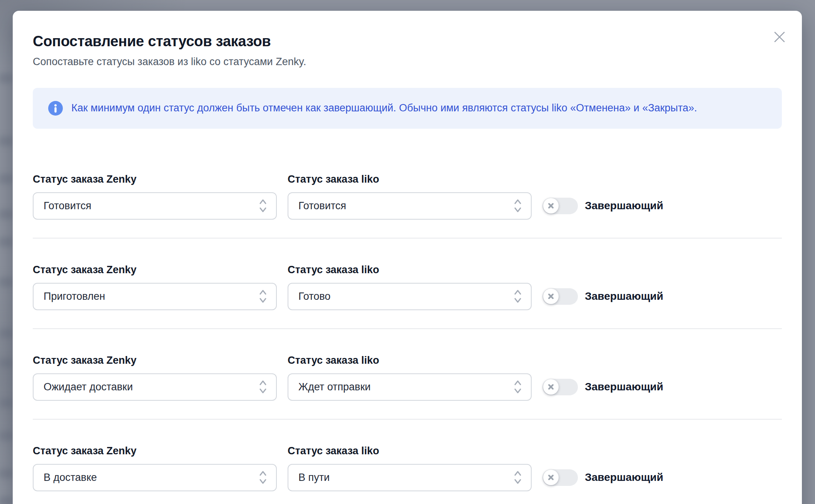 This screenshot has height=504, width=815. Describe the element at coordinates (407, 468) in the screenshot. I see `mapping-row: Статус заказа Zenky В доставке Статус за…` at that location.